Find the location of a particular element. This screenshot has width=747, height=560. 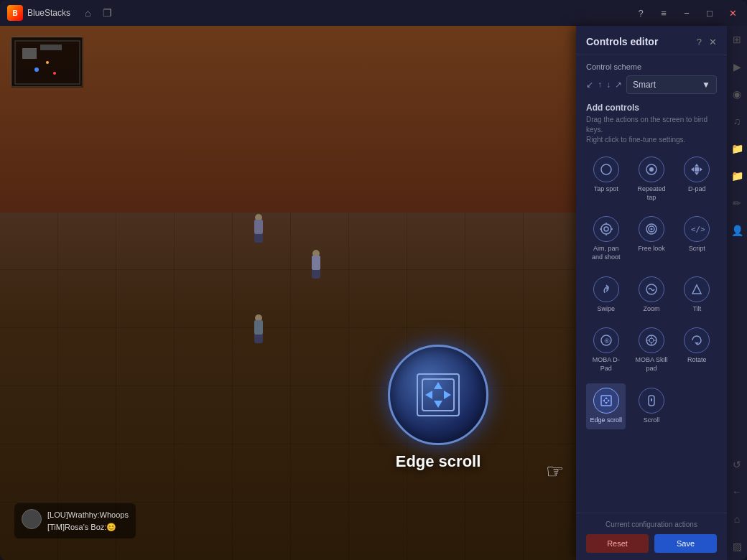

dpad-label: D-pad is located at coordinates (697, 190).